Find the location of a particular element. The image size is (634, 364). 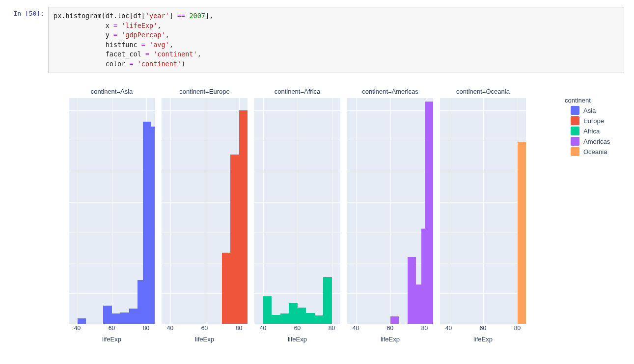

legend-label: Americas is located at coordinates (597, 141).